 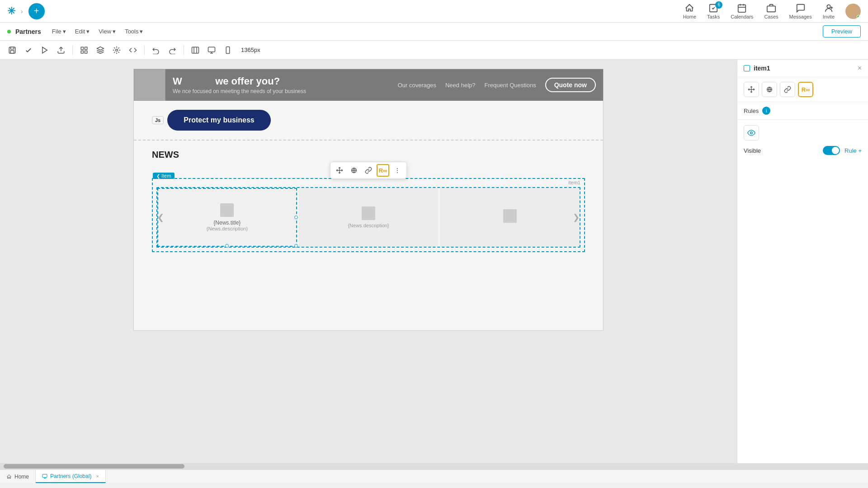 I want to click on file-menu: File ▾, so click(x=59, y=32).